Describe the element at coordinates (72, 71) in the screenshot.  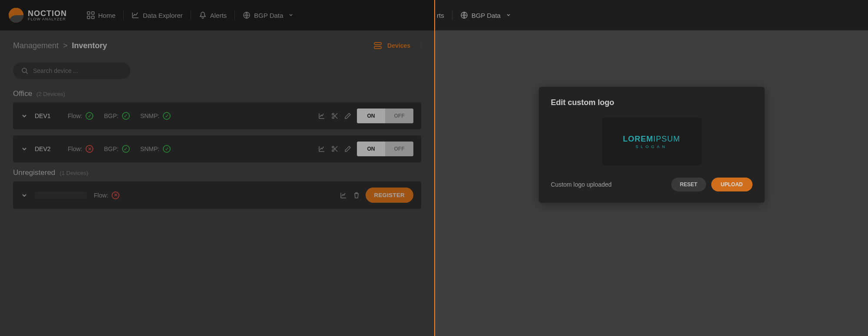
I see `search-box` at that location.